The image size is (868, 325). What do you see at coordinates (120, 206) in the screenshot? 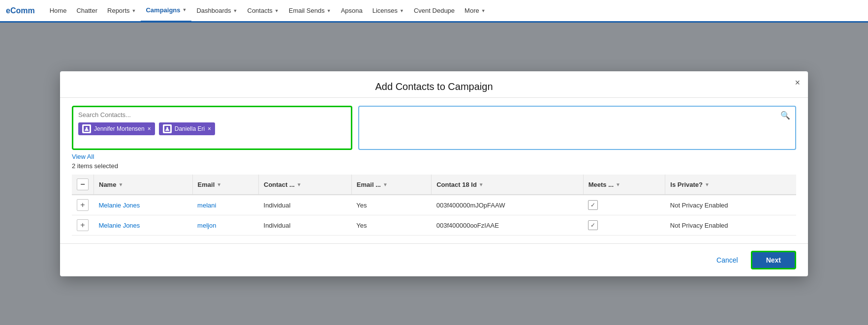
I see `row1-name-link: Melanie Jones` at bounding box center [120, 206].